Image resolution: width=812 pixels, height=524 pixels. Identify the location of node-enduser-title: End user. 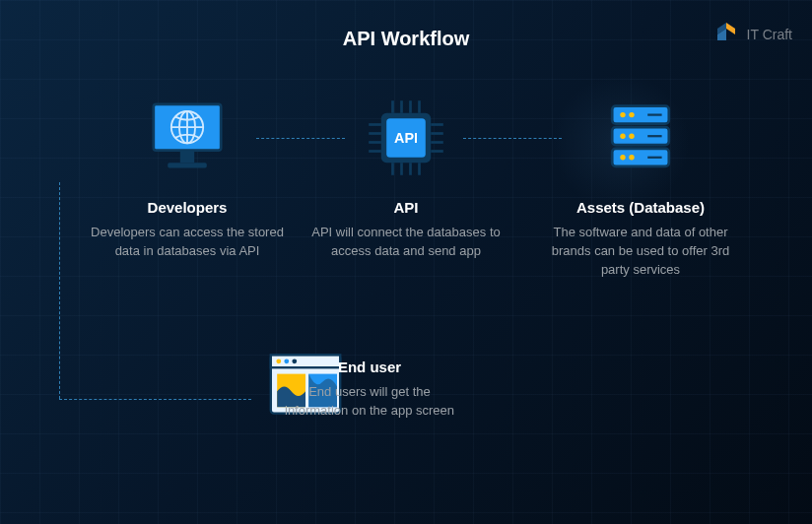
(370, 366).